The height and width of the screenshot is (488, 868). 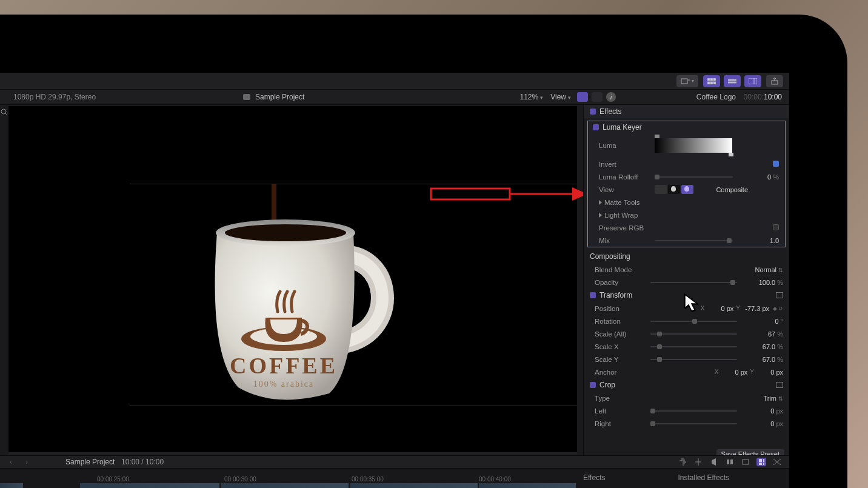 I want to click on crop-right-slider, so click(x=693, y=424).